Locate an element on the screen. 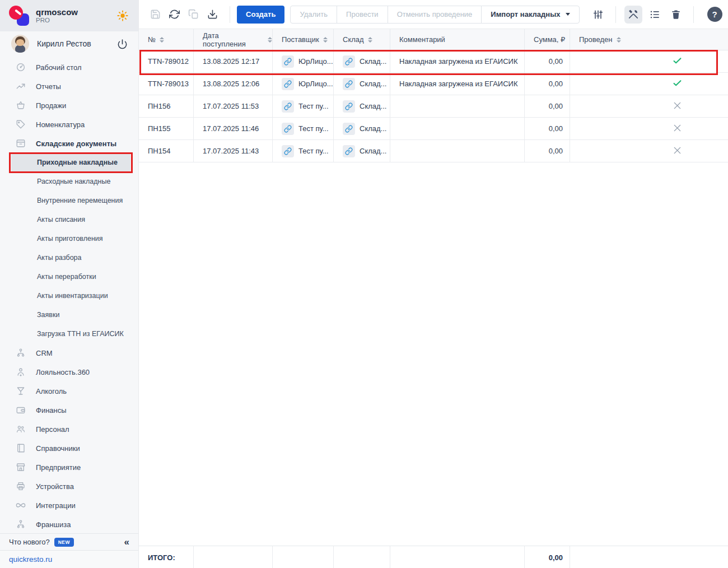  import-invoices-button: Импорт накладных is located at coordinates (530, 15).